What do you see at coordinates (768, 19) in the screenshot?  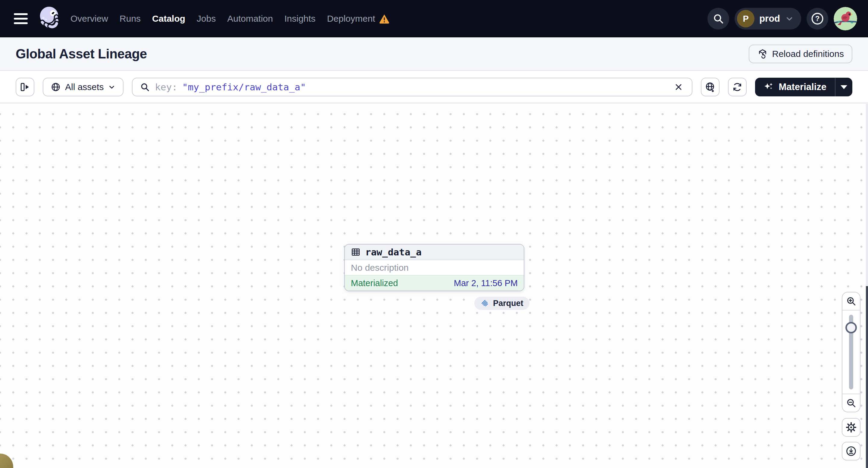 I see `deployment-switcher: P prod` at bounding box center [768, 19].